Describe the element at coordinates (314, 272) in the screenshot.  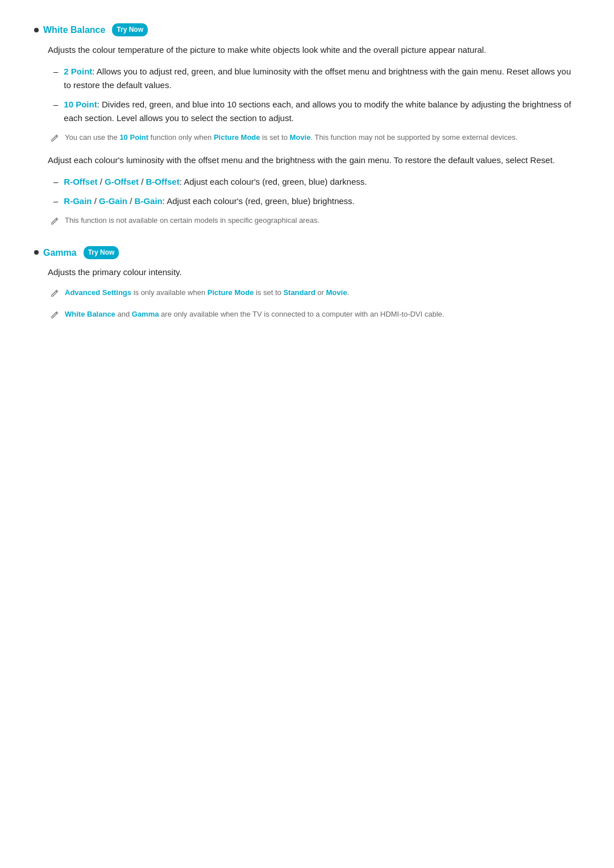
I see `gamma-desc: Adjusts the primary colour intensity.` at that location.